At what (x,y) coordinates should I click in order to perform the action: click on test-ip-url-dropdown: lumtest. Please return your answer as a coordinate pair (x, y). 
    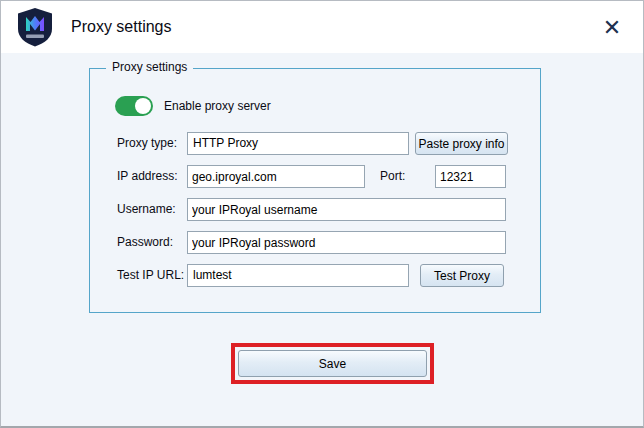
    Looking at the image, I should click on (298, 276).